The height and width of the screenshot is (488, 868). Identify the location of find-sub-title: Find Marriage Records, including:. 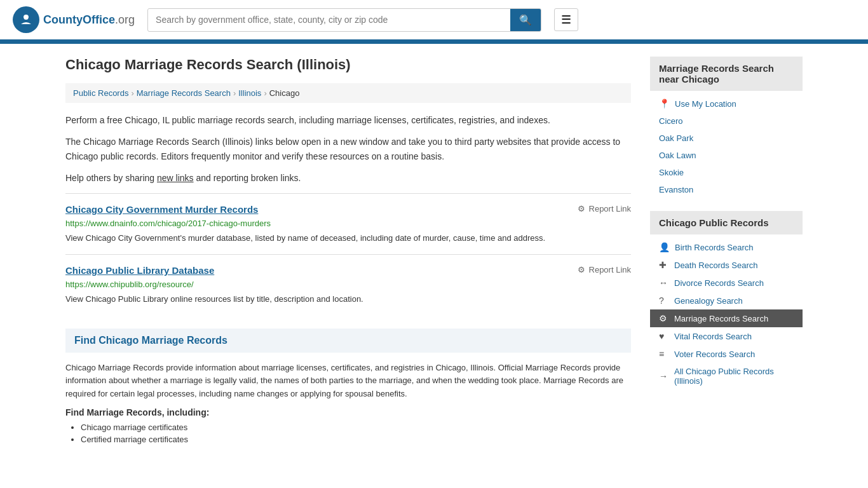
(348, 412).